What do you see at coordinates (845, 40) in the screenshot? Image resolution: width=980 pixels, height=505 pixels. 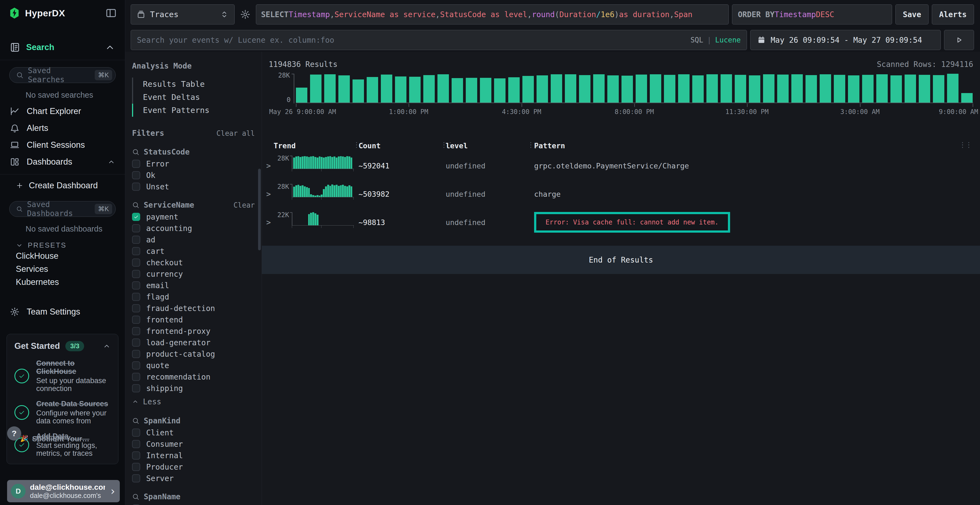 I see `date-range-picker: May 26 09:09:54 - May 27 09:09:54` at bounding box center [845, 40].